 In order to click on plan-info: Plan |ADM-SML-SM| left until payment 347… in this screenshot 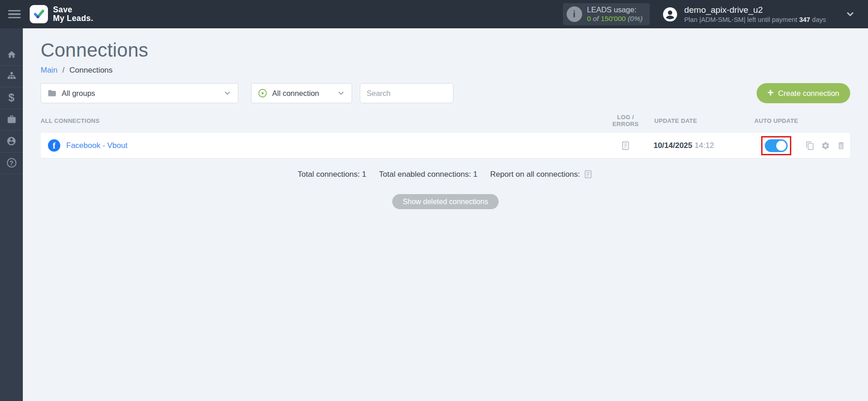, I will do `click(755, 20)`.